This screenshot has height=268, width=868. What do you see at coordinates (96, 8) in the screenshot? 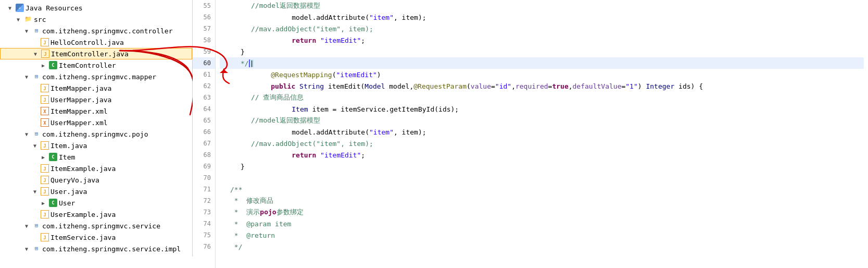
I see `tree-item-java-resources: ▼ ☕ Java Resources` at bounding box center [96, 8].